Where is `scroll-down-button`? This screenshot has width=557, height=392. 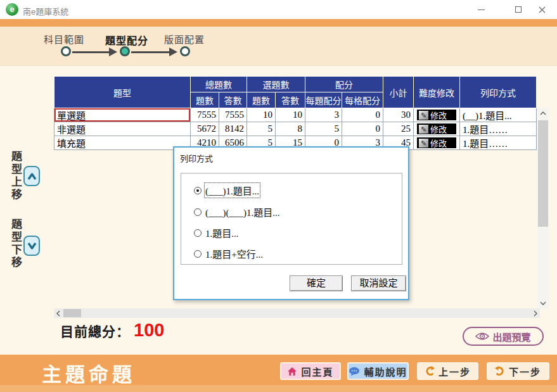 scroll-down-button is located at coordinates (543, 303).